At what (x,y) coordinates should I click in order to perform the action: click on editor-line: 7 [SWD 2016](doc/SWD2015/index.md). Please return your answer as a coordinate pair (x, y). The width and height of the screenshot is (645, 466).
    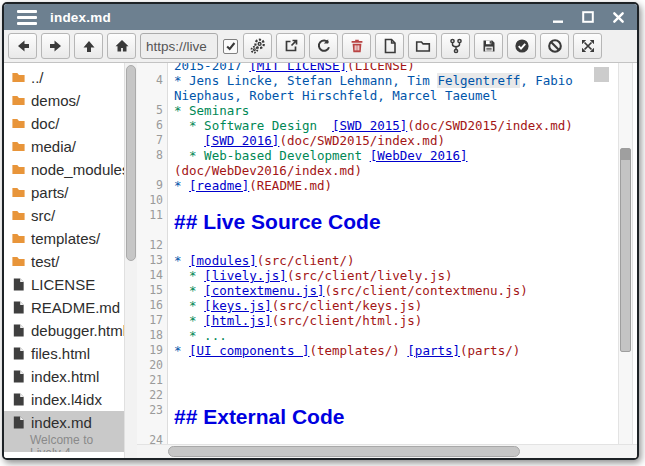
    Looking at the image, I should click on (380, 140).